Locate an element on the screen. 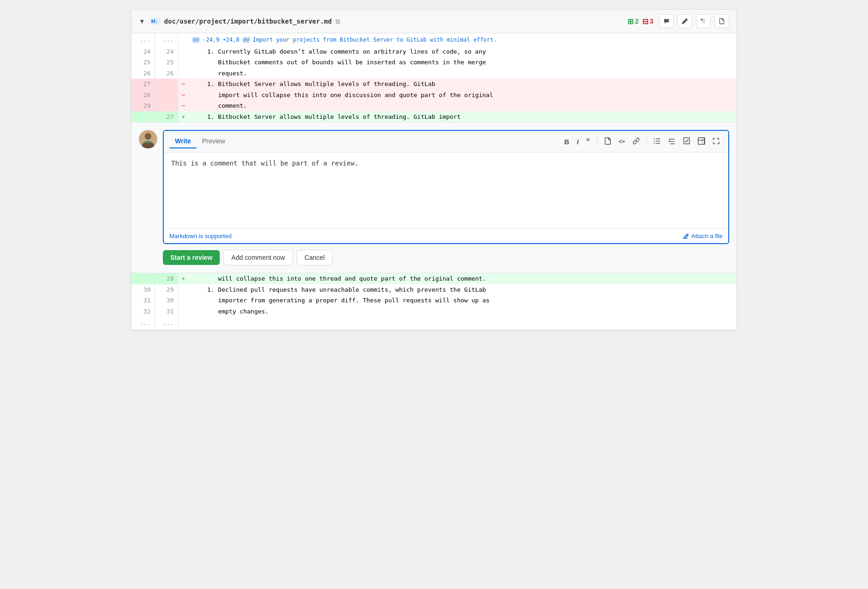 The image size is (868, 589). table-btn is located at coordinates (701, 141).